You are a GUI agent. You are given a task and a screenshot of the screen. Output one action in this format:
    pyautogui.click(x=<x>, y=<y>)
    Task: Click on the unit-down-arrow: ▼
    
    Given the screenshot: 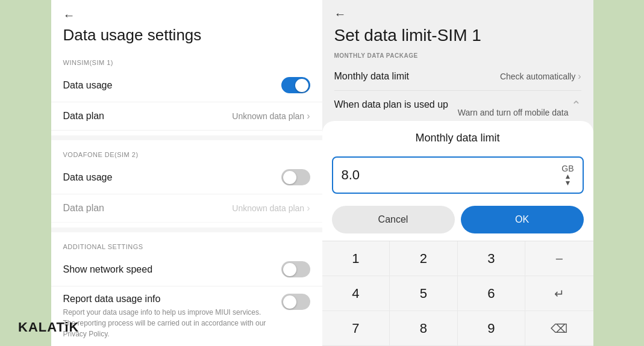 What is the action you would take?
    pyautogui.click(x=567, y=183)
    